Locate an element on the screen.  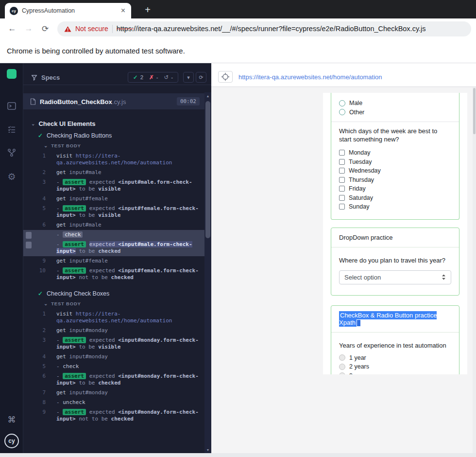
command-row-assert: 3- assert expected <input#monday.form-ch… is located at coordinates (114, 344).